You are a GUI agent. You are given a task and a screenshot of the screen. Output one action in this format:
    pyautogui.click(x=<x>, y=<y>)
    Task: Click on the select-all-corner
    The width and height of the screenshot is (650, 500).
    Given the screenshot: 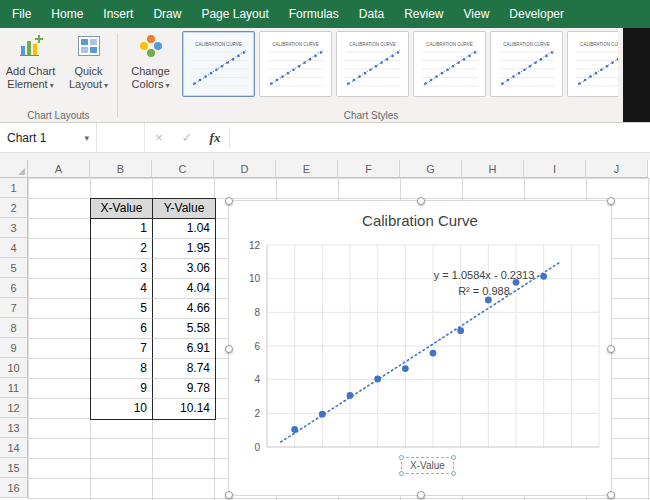 What is the action you would take?
    pyautogui.click(x=14, y=169)
    